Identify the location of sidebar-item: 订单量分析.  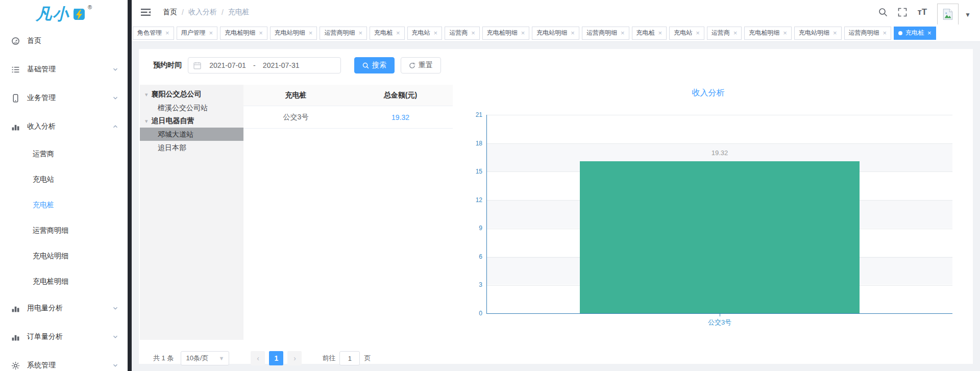
(64, 337).